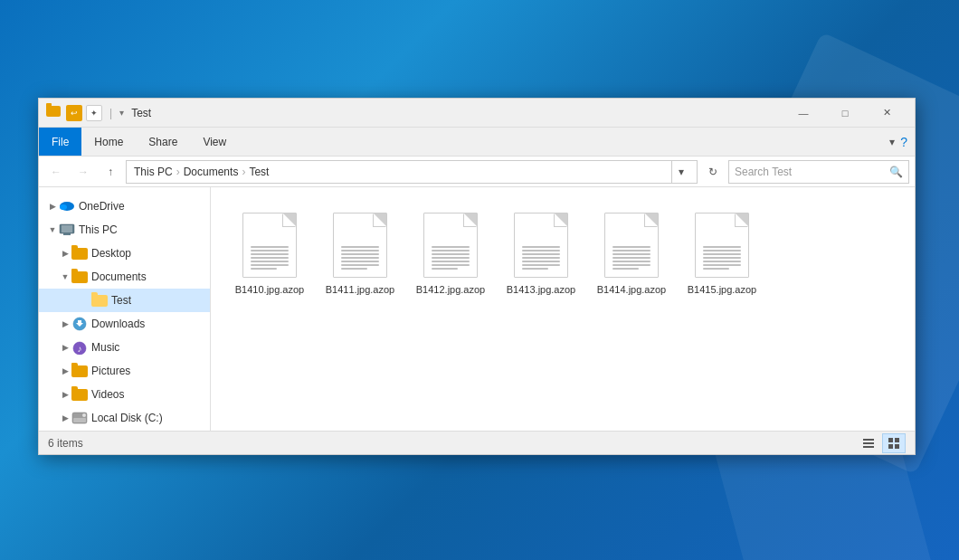 Image resolution: width=959 pixels, height=560 pixels. What do you see at coordinates (125, 253) in the screenshot?
I see `sidebar-item-desktop: ▶ Desktop` at bounding box center [125, 253].